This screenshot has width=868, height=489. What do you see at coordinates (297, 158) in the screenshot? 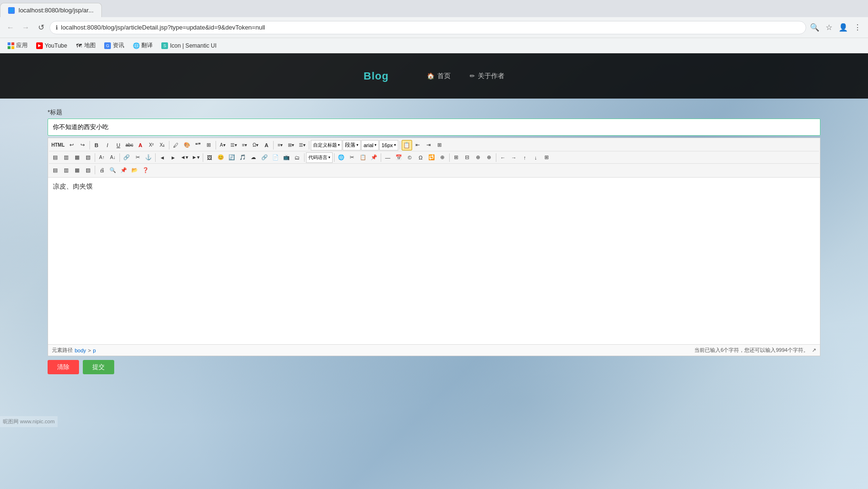
I see `tb-file-btn: 🗂` at bounding box center [297, 158].